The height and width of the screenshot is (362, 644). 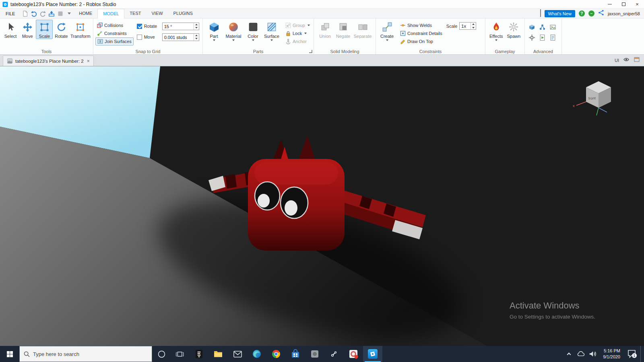 I want to click on quick-access-caret, so click(x=69, y=14).